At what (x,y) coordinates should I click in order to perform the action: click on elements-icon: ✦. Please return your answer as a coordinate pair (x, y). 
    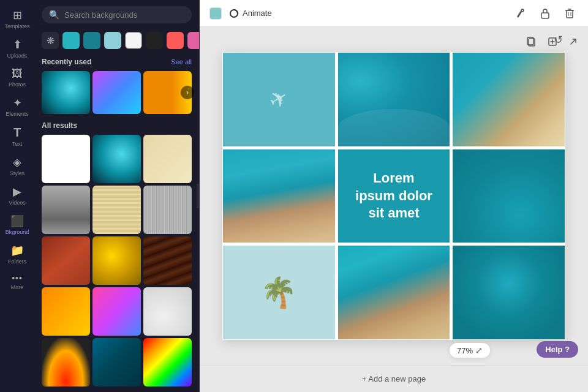
    Looking at the image, I should click on (17, 103).